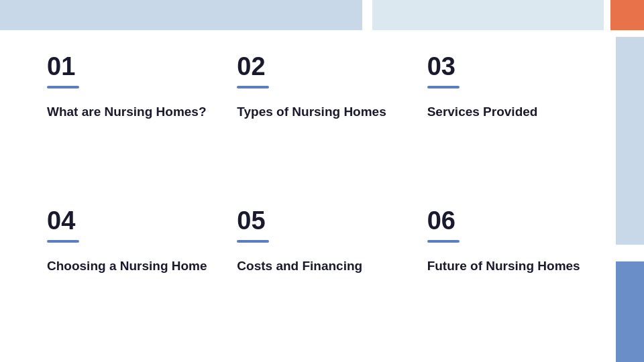 This screenshot has width=644, height=362. What do you see at coordinates (513, 221) in the screenshot?
I see `item-number-6: 06` at bounding box center [513, 221].